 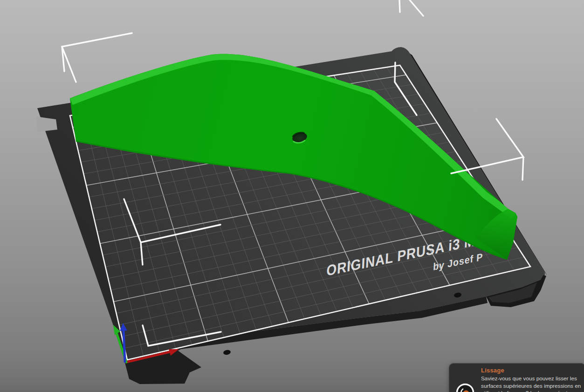 I want to click on notification-body-line: surfaces supérieures des impressions en, so click(x=532, y=386).